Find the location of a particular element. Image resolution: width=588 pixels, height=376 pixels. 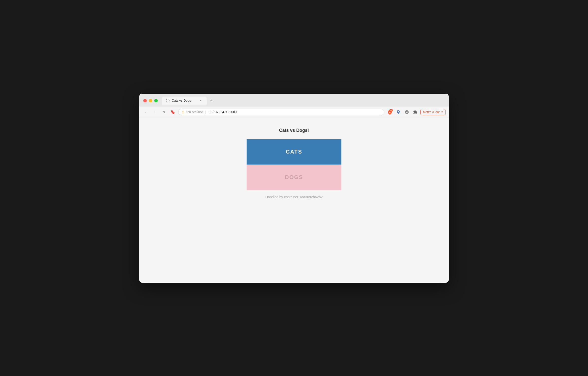

svg-text: W is located at coordinates (407, 112).